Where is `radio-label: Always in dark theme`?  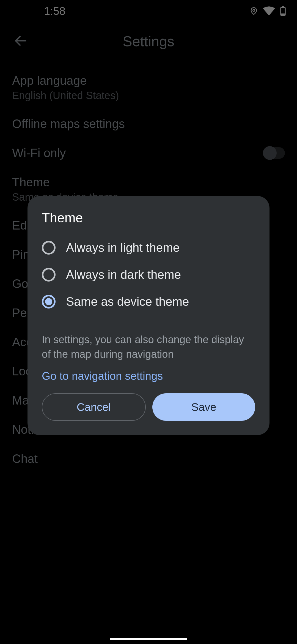 radio-label: Always in dark theme is located at coordinates (123, 275).